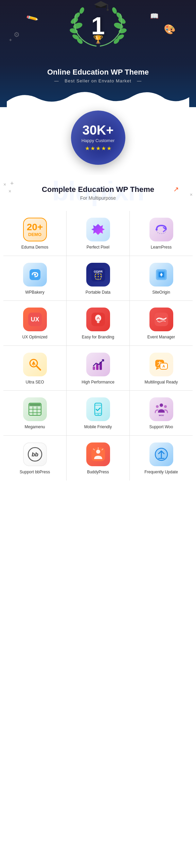 This screenshot has height=868, width=196. I want to click on multilingual-label: Multilingual Ready, so click(161, 382).